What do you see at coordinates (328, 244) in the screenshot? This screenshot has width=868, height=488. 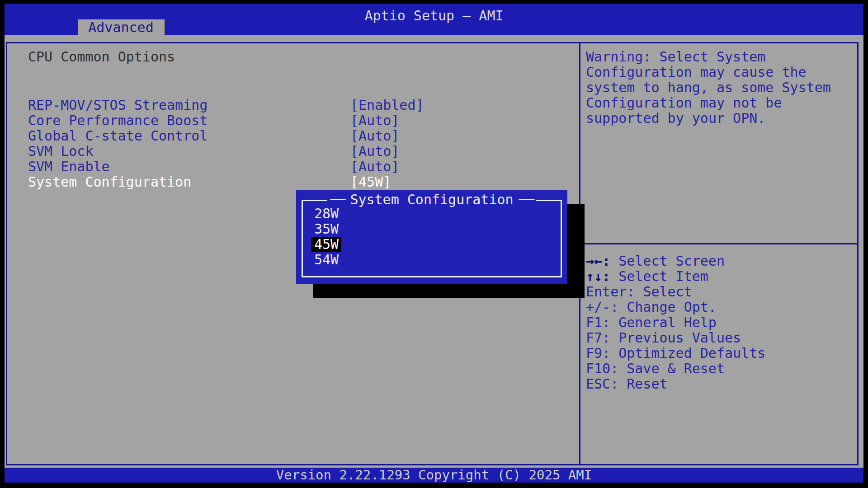 I see `popup-option: 45W` at bounding box center [328, 244].